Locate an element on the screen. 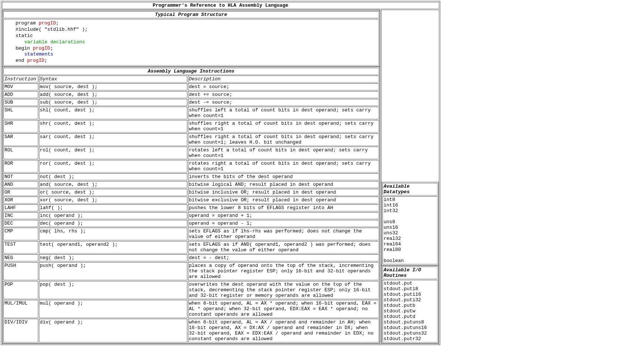 The height and width of the screenshot is (359, 644). instruction-cell: NOT is located at coordinates (21, 177).